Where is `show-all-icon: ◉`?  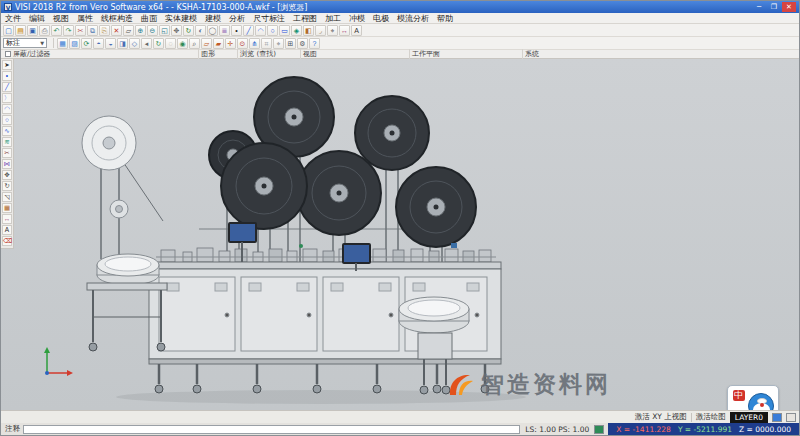 show-all-icon: ◉ is located at coordinates (182, 44).